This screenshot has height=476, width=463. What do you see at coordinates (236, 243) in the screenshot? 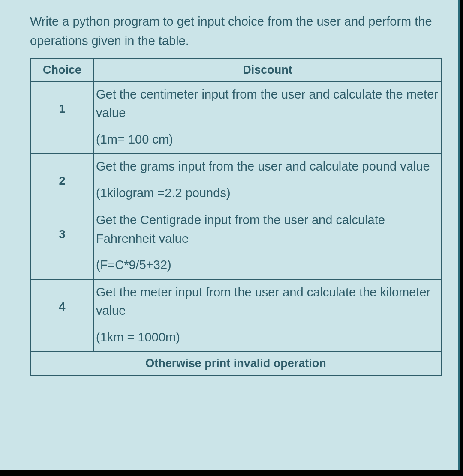
I see `table-row: 3 Get the Centigrade input from the user…` at bounding box center [236, 243].